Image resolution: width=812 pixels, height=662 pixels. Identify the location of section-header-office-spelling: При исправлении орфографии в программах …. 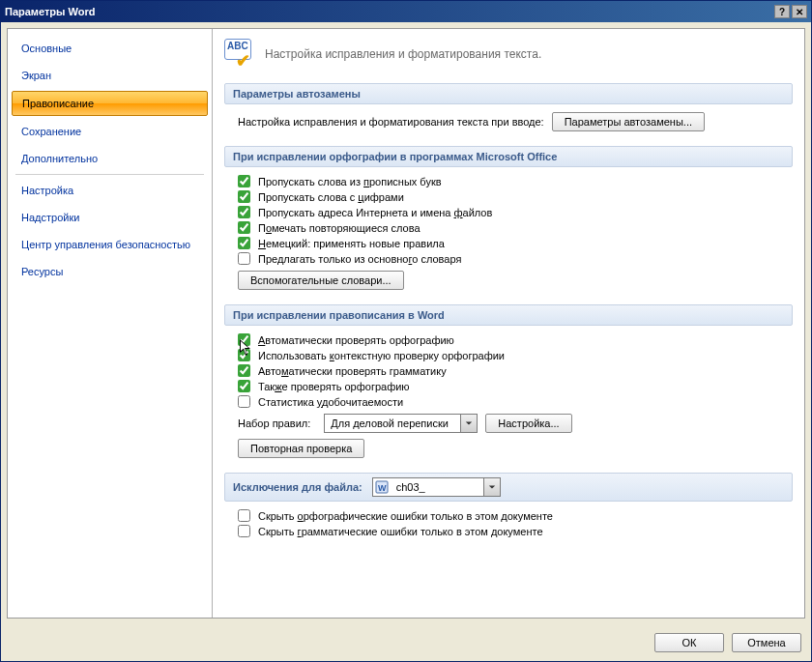
(508, 157).